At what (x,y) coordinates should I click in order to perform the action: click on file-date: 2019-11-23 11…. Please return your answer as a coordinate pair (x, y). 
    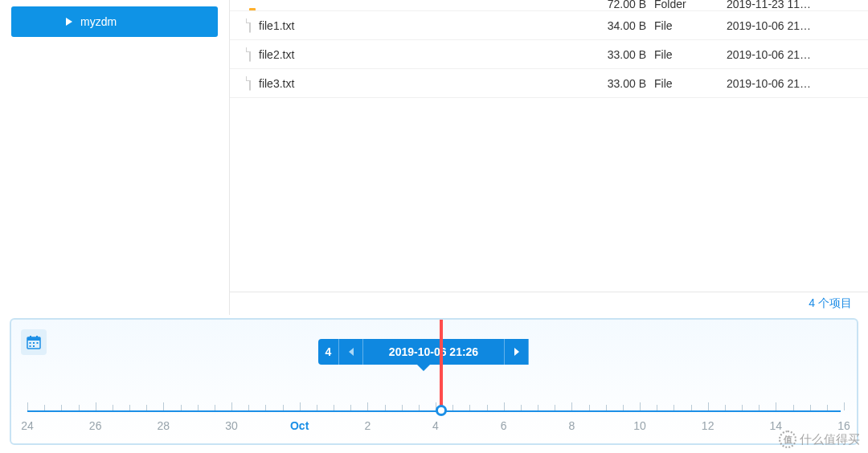
    Looking at the image, I should click on (791, 5).